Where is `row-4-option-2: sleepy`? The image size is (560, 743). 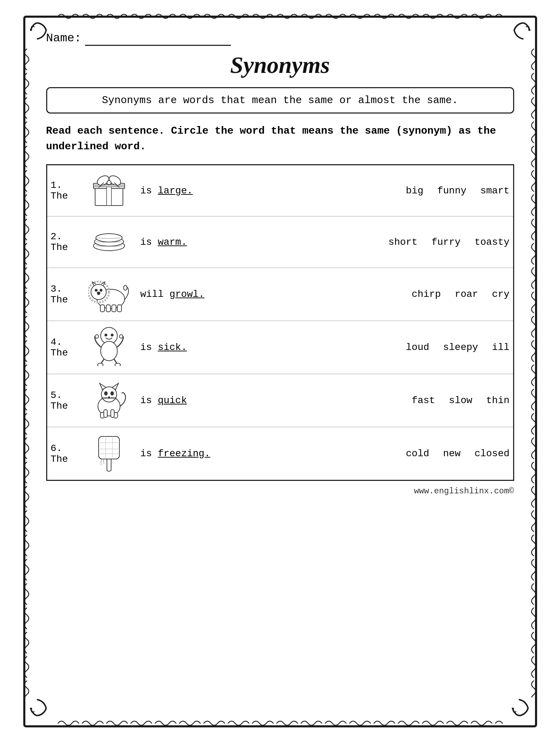
row-4-option-2: sleepy is located at coordinates (460, 347).